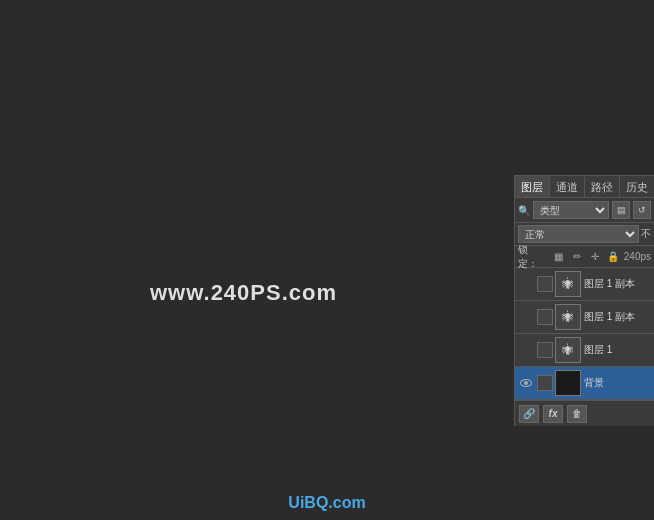 The height and width of the screenshot is (520, 654). What do you see at coordinates (596, 257) in the screenshot?
I see `lock-move-icon: ✛` at bounding box center [596, 257].